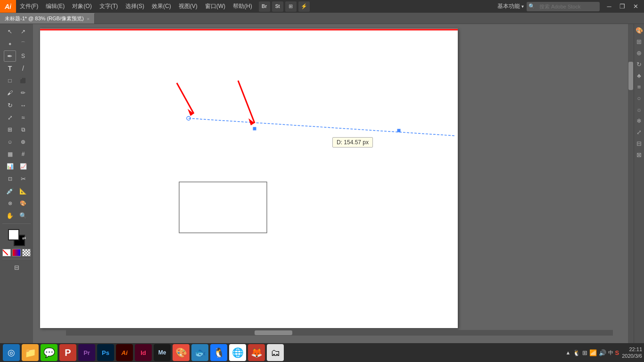  I want to click on color-swatch, so click(17, 253).